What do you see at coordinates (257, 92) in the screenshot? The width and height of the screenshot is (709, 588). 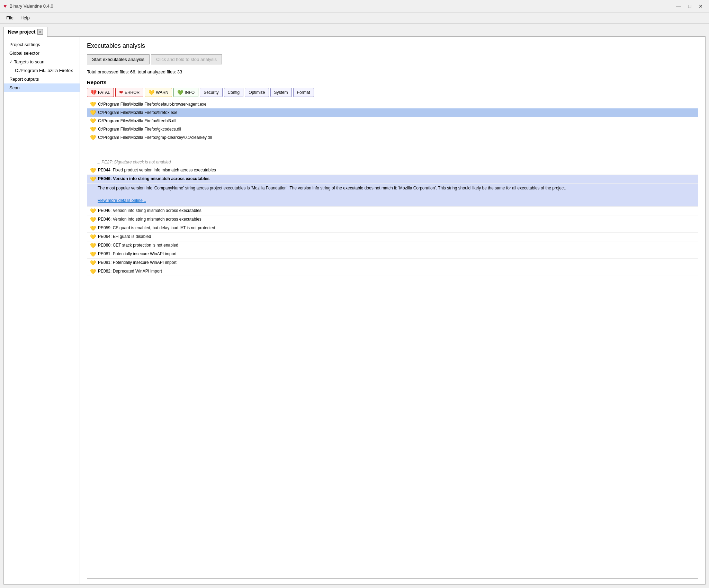 I see `category-optimize-button: Optimize` at bounding box center [257, 92].